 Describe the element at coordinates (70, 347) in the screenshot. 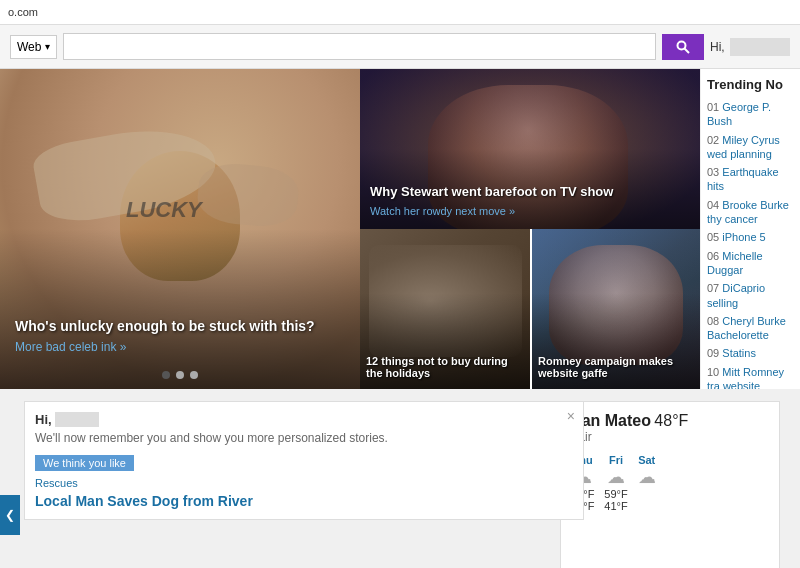

I see `feature-link: More bad celeb ink »` at that location.